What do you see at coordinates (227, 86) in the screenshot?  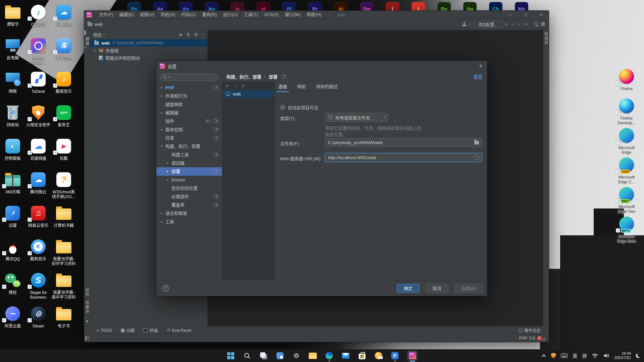 I see `server-list-tool-icon: +` at bounding box center [227, 86].